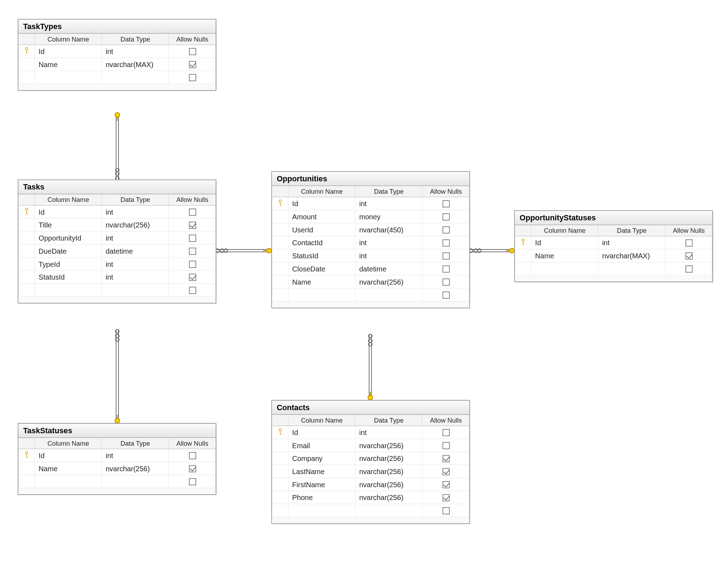 The image size is (728, 572). Describe the element at coordinates (322, 458) in the screenshot. I see `column-name: Company` at that location.